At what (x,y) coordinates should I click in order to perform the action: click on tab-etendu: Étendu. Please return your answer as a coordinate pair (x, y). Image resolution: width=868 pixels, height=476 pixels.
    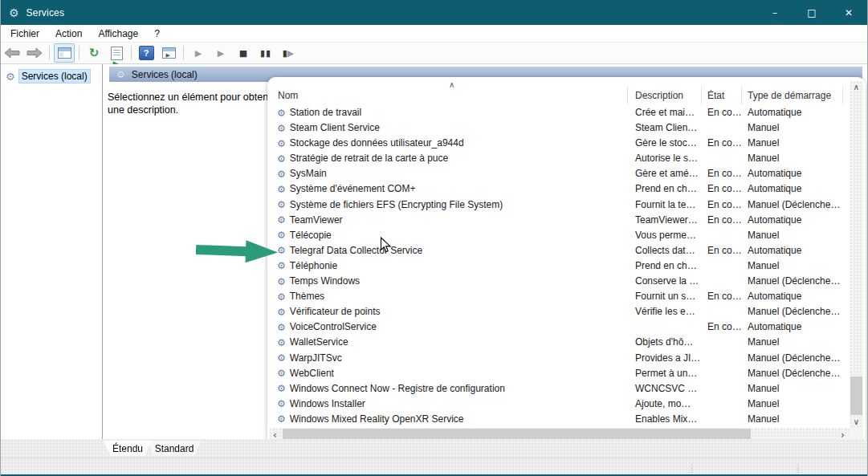
    Looking at the image, I should click on (128, 448).